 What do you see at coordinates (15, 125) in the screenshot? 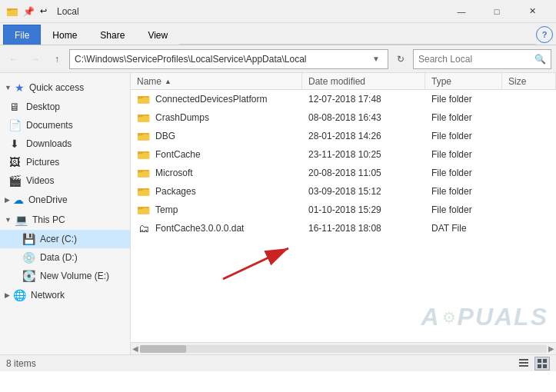
I see `documents-icon: 📄` at bounding box center [15, 125].